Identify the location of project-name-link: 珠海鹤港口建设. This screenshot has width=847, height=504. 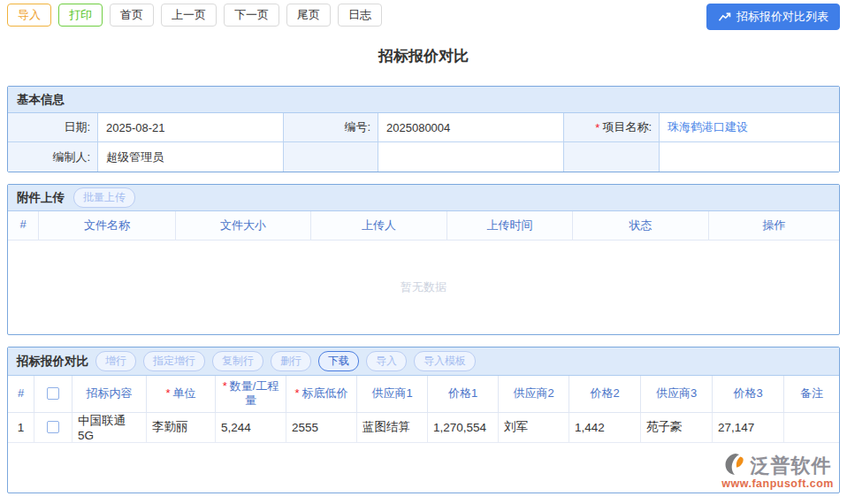
(707, 127).